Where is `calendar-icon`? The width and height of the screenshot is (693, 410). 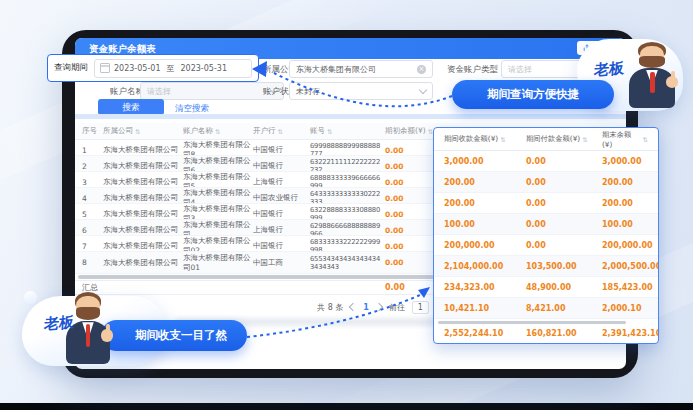 calendar-icon is located at coordinates (105, 68).